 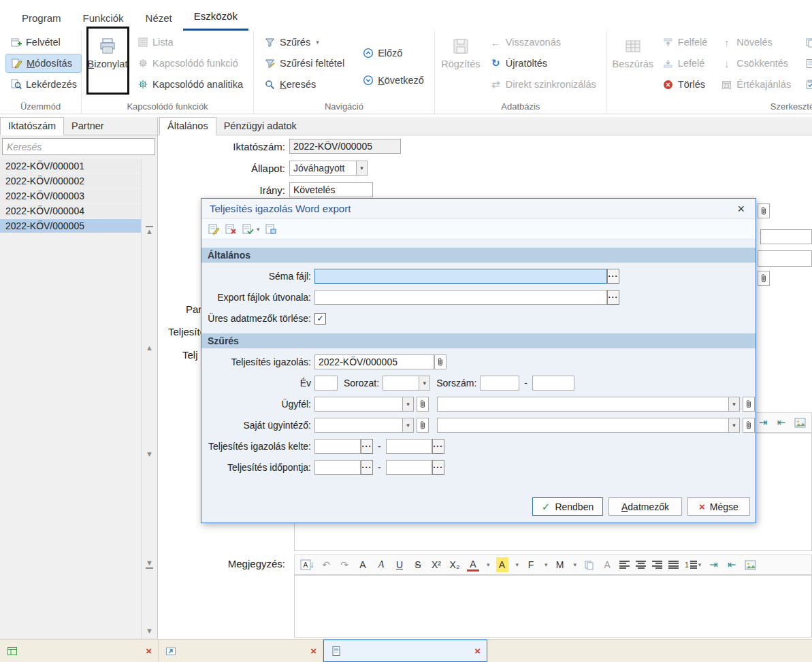 What do you see at coordinates (685, 63) in the screenshot?
I see `lefele-button: Lefelé` at bounding box center [685, 63].